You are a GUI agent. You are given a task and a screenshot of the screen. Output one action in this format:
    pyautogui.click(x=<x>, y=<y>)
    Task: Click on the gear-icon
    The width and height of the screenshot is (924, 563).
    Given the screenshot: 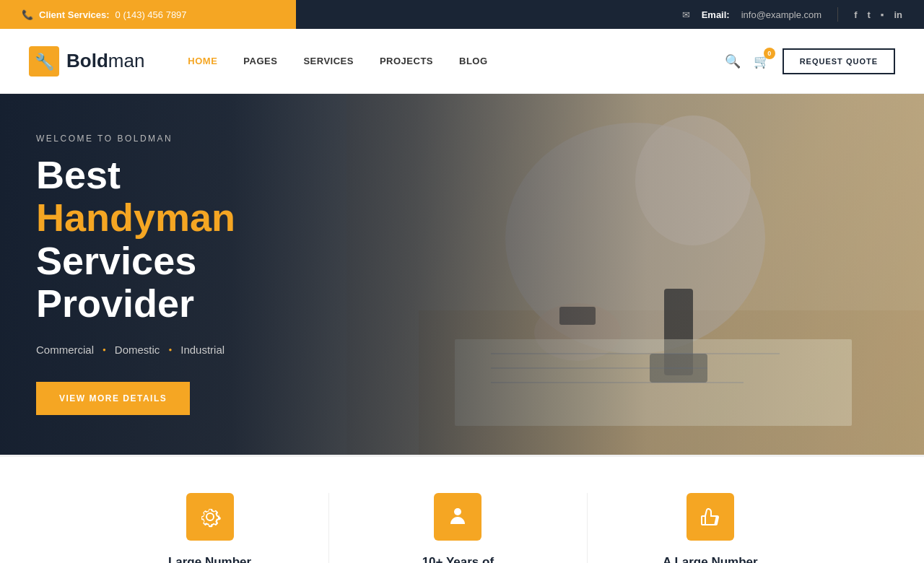 What is the action you would take?
    pyautogui.click(x=210, y=517)
    